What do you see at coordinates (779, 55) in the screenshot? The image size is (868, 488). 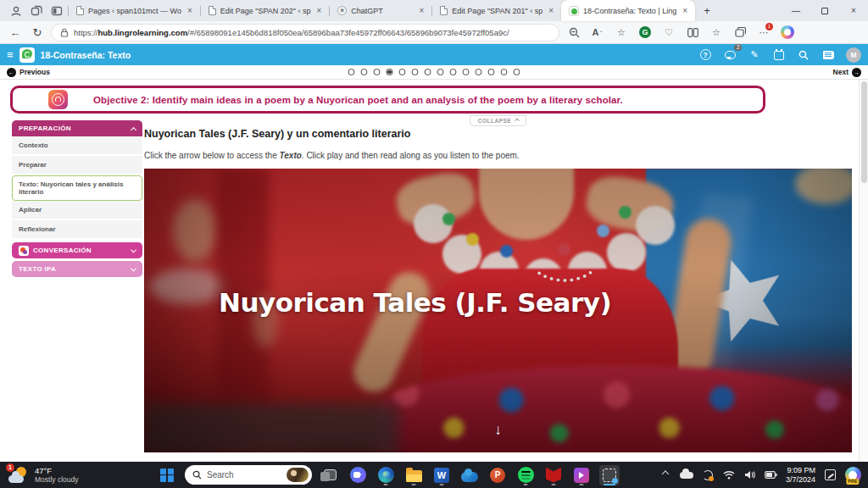 I see `calendar-icon` at bounding box center [779, 55].